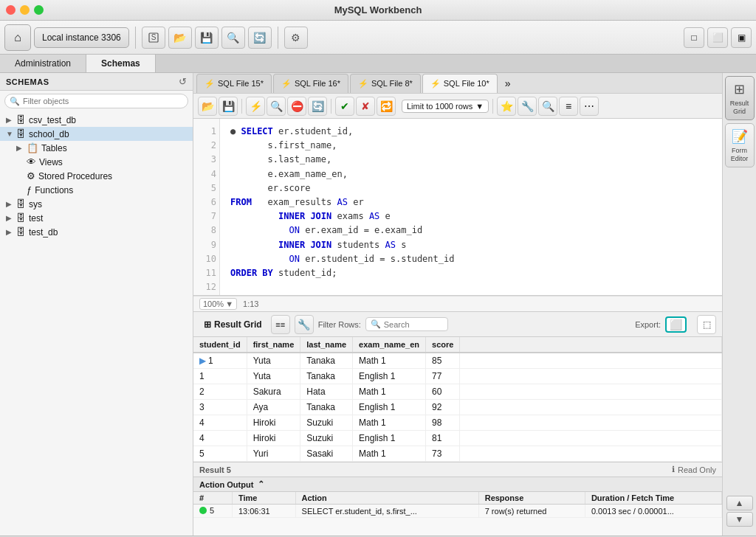  What do you see at coordinates (25, 10) in the screenshot?
I see `minimize-button` at bounding box center [25, 10].